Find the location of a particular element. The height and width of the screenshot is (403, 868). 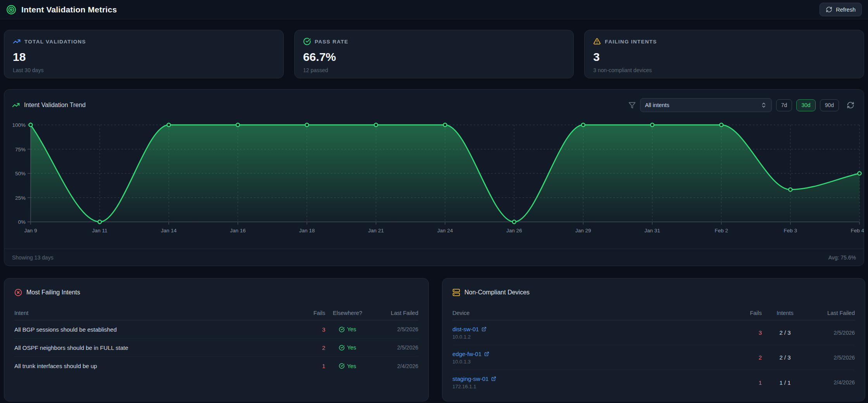

stat-label: TOTAL VALIDATIONS is located at coordinates (55, 42).